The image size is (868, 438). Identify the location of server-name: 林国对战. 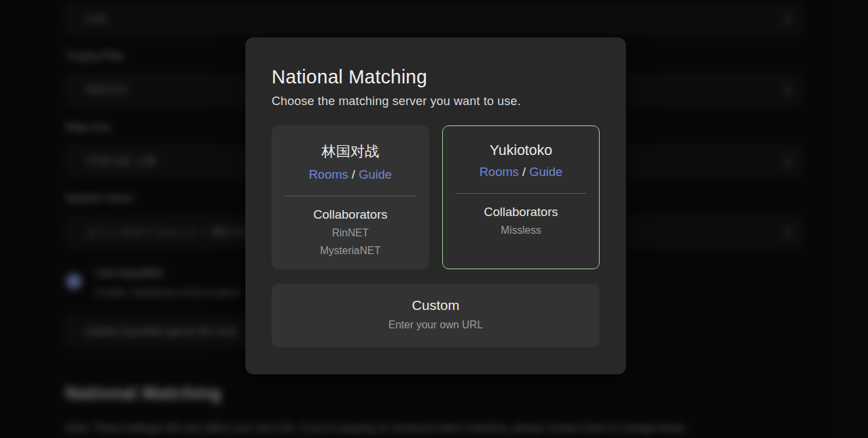
(350, 152).